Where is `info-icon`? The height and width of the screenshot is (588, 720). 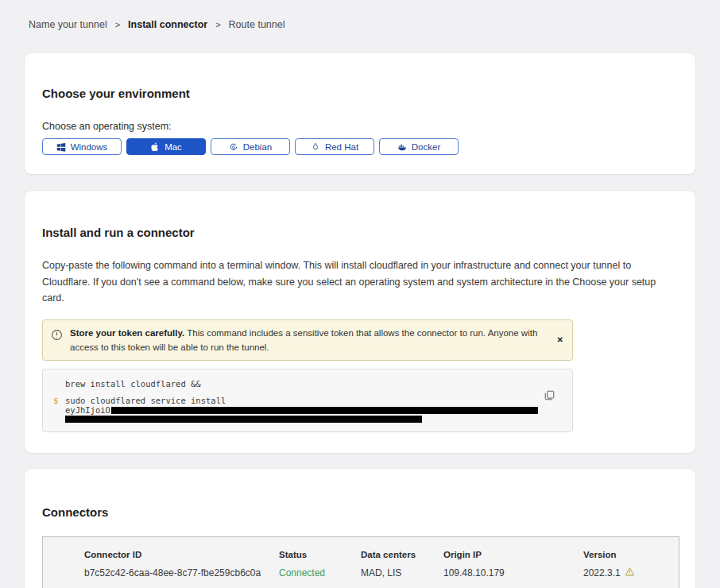
info-icon is located at coordinates (57, 342).